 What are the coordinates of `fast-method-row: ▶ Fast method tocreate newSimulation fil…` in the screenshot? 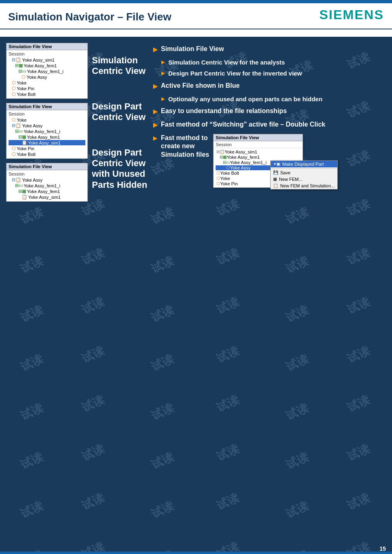 It's located at (270, 161).